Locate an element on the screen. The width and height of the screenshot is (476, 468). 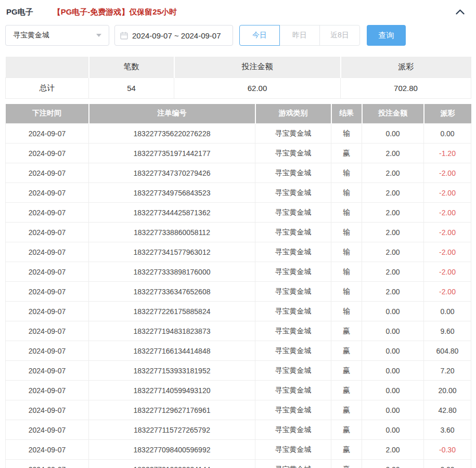
table-row: 2024-09-071832277098400596992寻宝黄金城赢2.00-… is located at coordinates (238, 450).